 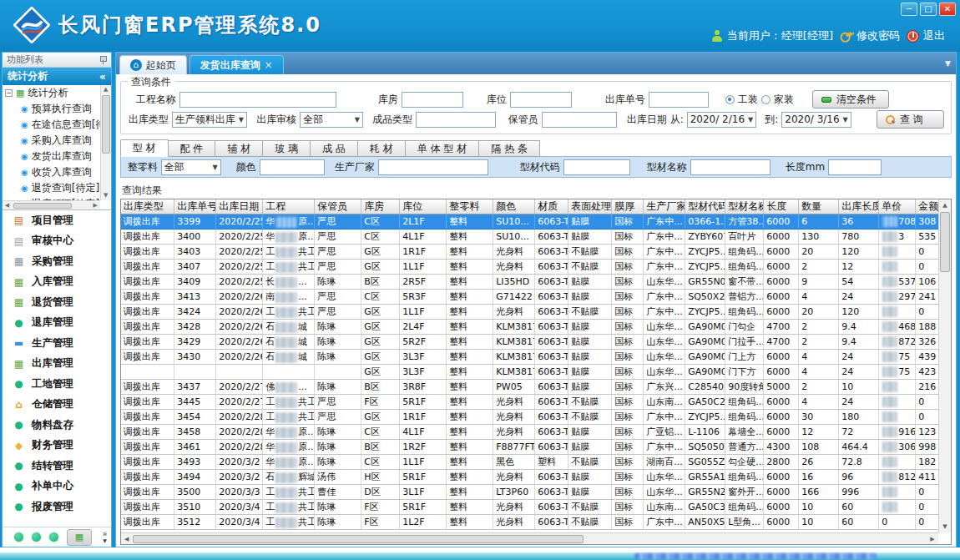 What do you see at coordinates (947, 9) in the screenshot?
I see `close-button: ✕` at bounding box center [947, 9].